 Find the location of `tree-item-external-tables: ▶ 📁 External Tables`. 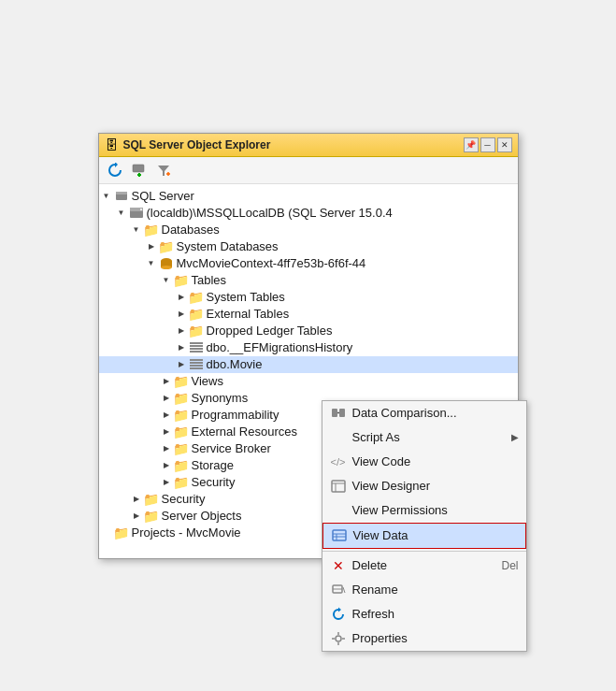

tree-item-external-tables: ▶ 📁 External Tables is located at coordinates (308, 314).